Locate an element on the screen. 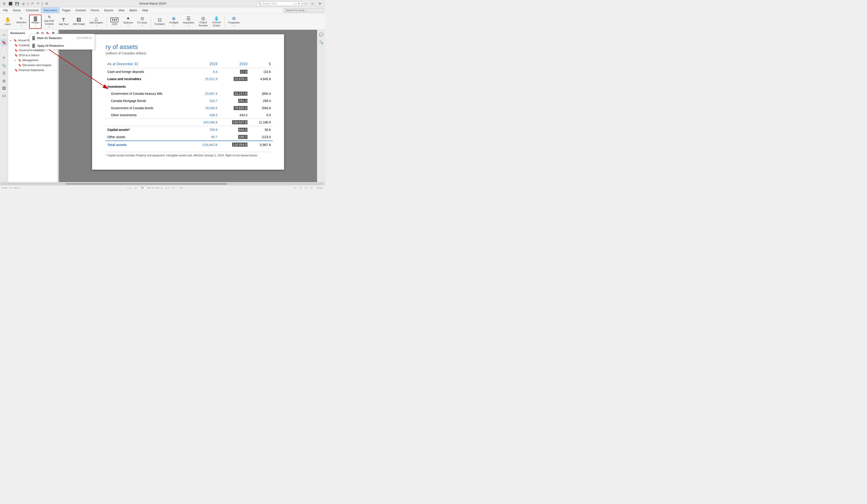 The width and height of the screenshot is (867, 504). apply-all-redactions-item: ▓ Apply All Redactions is located at coordinates (62, 45).